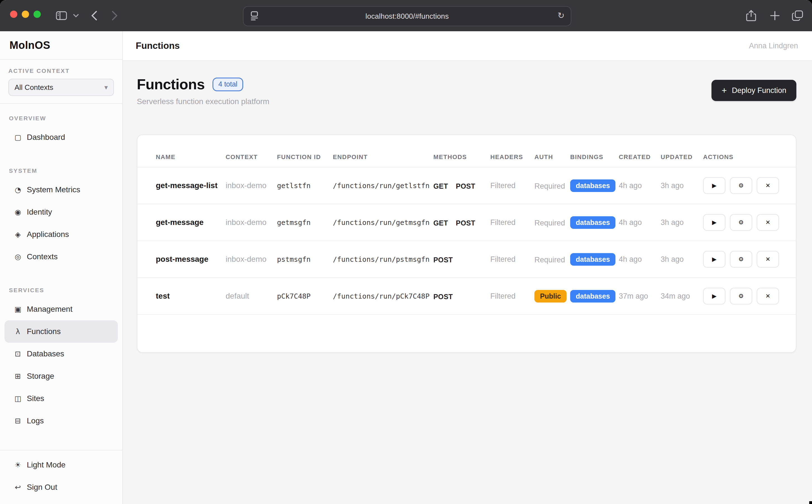 The height and width of the screenshot is (504, 812). Describe the element at coordinates (811, 503) in the screenshot. I see `corner-artifact` at that location.